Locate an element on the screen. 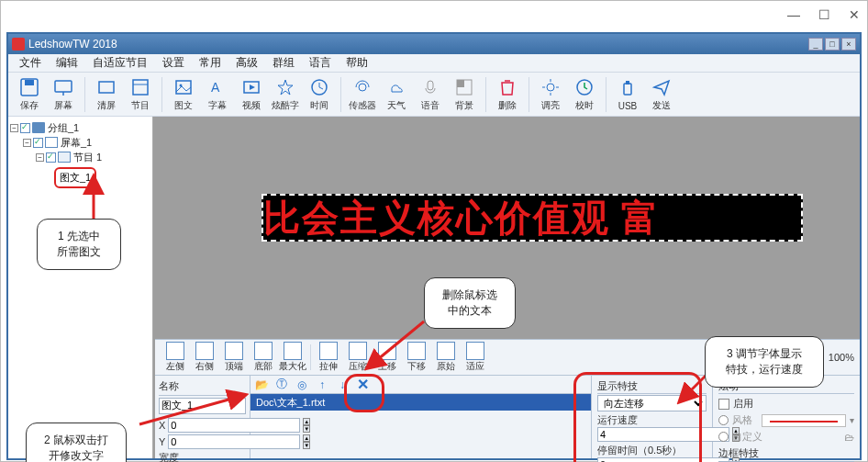  menu-group: 群组 is located at coordinates (284, 62).